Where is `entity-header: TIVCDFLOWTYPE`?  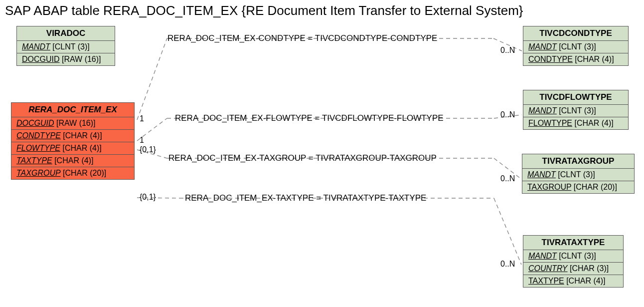 entity-header: TIVCDFLOWTYPE is located at coordinates (576, 98).